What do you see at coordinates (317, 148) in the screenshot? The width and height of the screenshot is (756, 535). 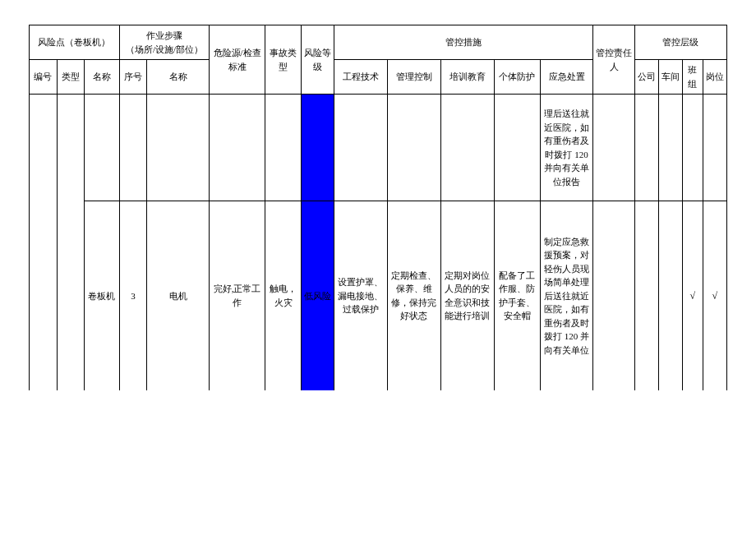 I see `cell-risk` at bounding box center [317, 148].